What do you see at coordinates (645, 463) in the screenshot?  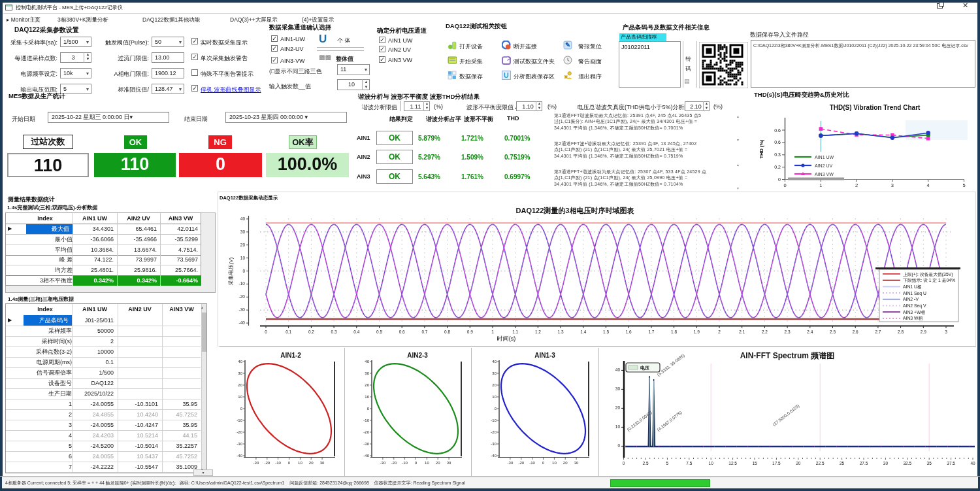 I see `svg-text: 2.5` at bounding box center [645, 463].